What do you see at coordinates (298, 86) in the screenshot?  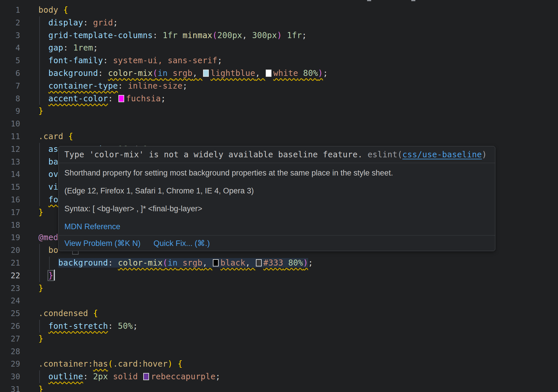 I see `code-line: container-type: inline-size;` at bounding box center [298, 86].